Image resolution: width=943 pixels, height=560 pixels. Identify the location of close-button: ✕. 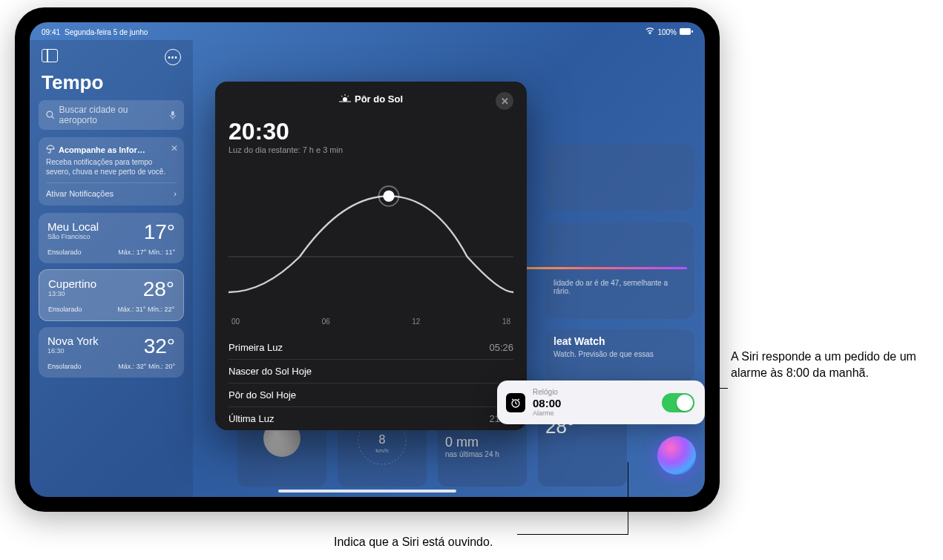
(505, 101).